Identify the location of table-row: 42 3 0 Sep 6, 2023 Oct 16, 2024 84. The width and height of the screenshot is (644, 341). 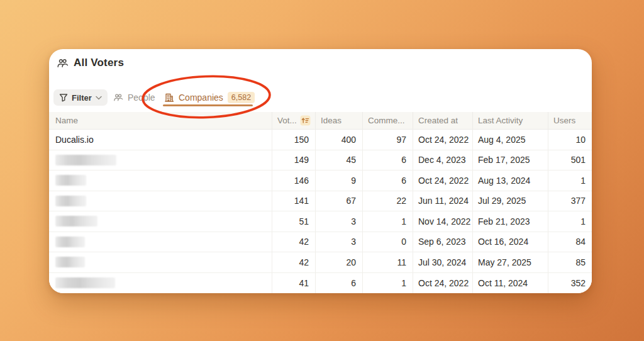
(321, 243).